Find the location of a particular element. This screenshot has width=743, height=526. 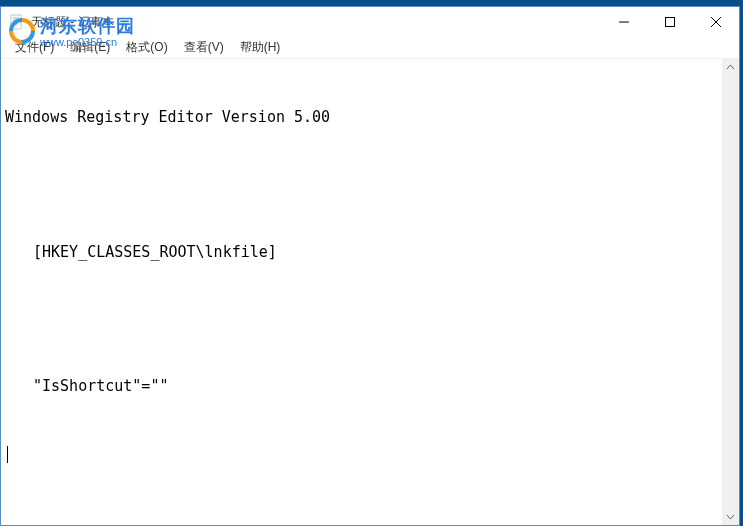

editor-line: [HKEY_CLASSES_ROOT\lnkfile] is located at coordinates (362, 252).